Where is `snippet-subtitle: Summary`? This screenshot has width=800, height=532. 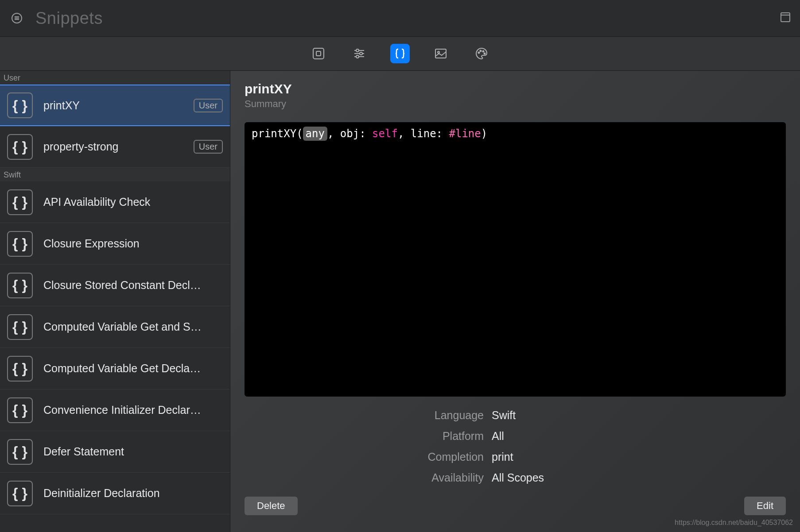
snippet-subtitle: Summary is located at coordinates (515, 104).